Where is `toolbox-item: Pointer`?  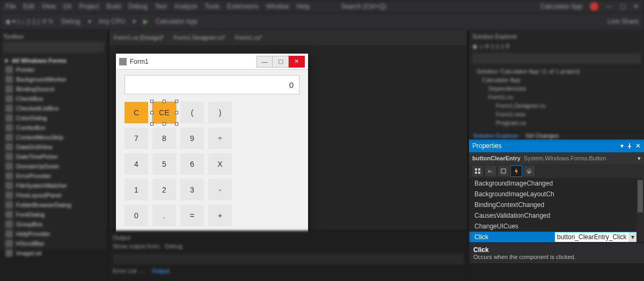 toolbox-item: Pointer is located at coordinates (54, 70).